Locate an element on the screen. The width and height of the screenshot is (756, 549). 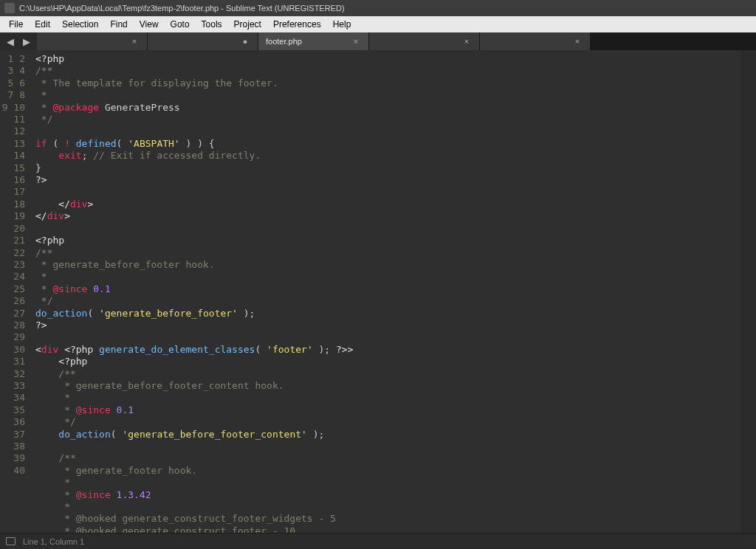
menu-project: Project is located at coordinates (248, 24).